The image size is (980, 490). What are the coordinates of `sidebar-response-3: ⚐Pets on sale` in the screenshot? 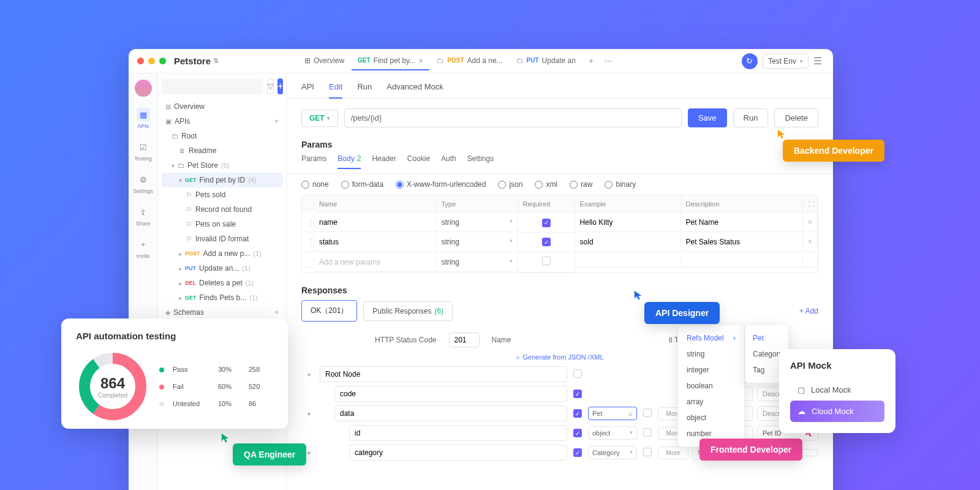 It's located at (222, 224).